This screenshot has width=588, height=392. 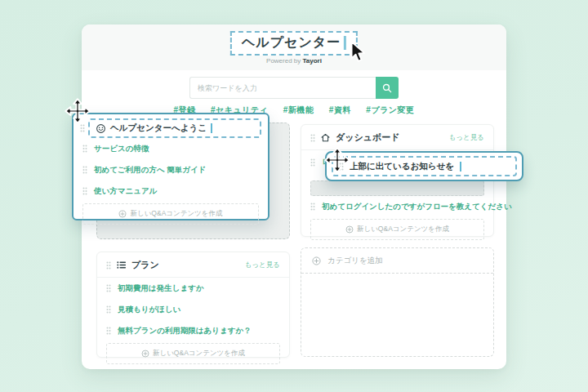 What do you see at coordinates (291, 42) in the screenshot?
I see `page-title: ヘルプセンター` at bounding box center [291, 42].